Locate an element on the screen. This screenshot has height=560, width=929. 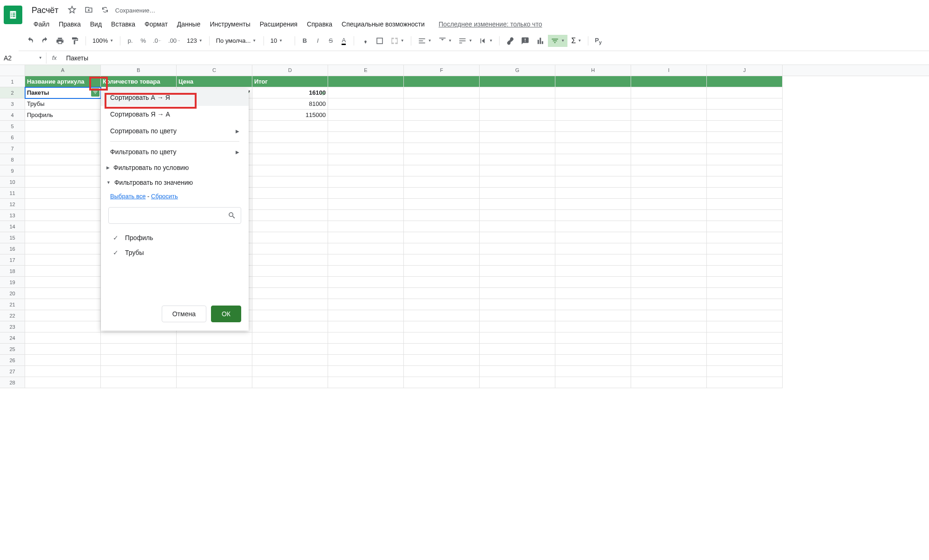
menu-help: Справка is located at coordinates (320, 24).